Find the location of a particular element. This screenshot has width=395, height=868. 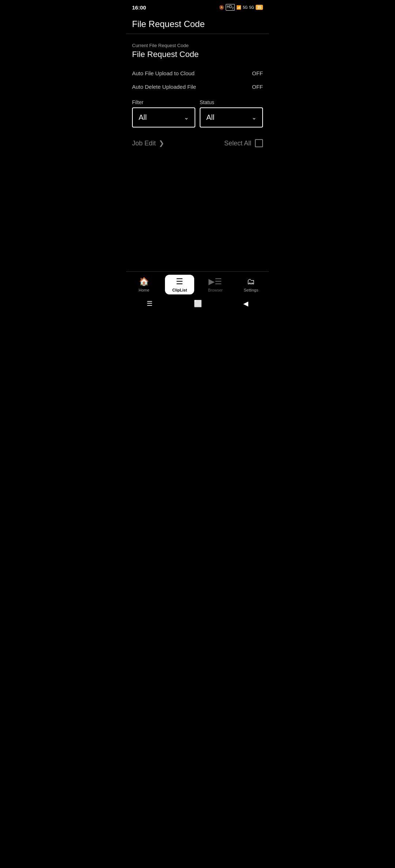

status-dropdown: All ⌄ is located at coordinates (231, 118).